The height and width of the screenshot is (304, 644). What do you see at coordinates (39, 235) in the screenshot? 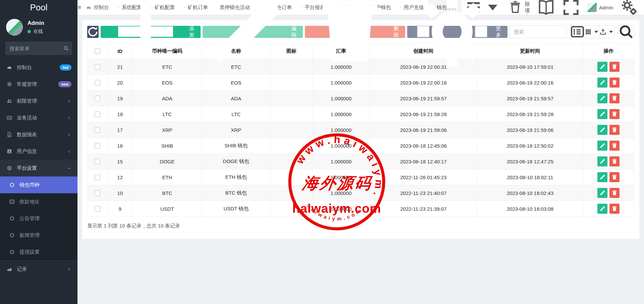
I see `sidebar-subitem: 新闻管理` at bounding box center [39, 235].